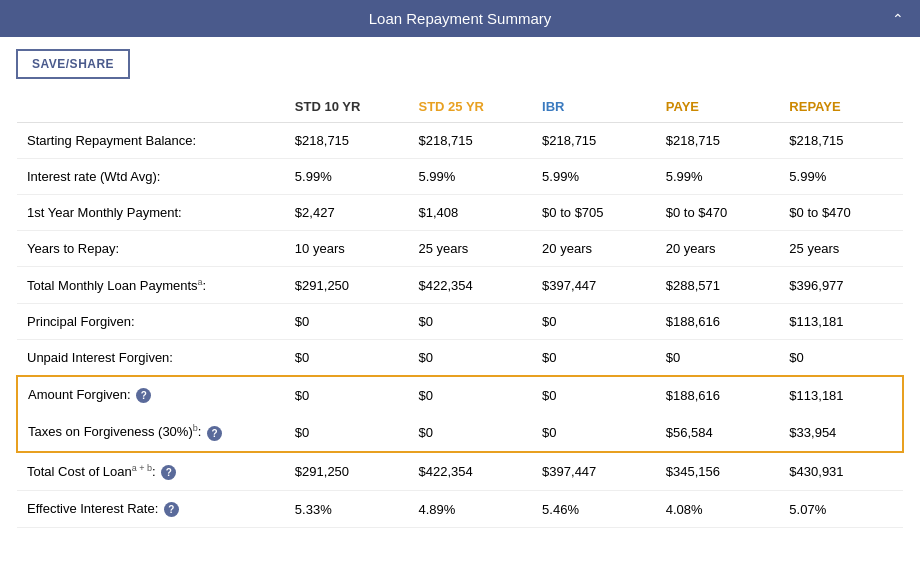 Image resolution: width=920 pixels, height=581 pixels. What do you see at coordinates (460, 322) in the screenshot?
I see `table-row: Principal Forgiven: $0 $0 $0 $188,616 $1…` at bounding box center [460, 322].